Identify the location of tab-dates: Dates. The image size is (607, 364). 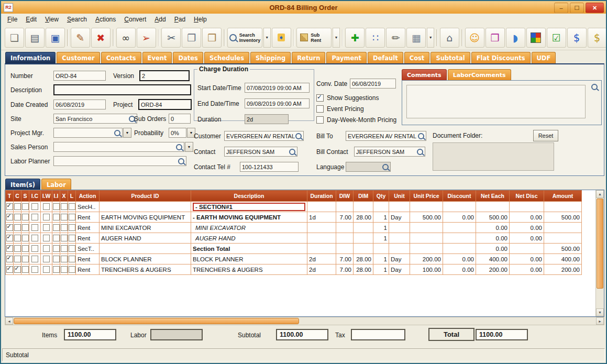
(187, 58).